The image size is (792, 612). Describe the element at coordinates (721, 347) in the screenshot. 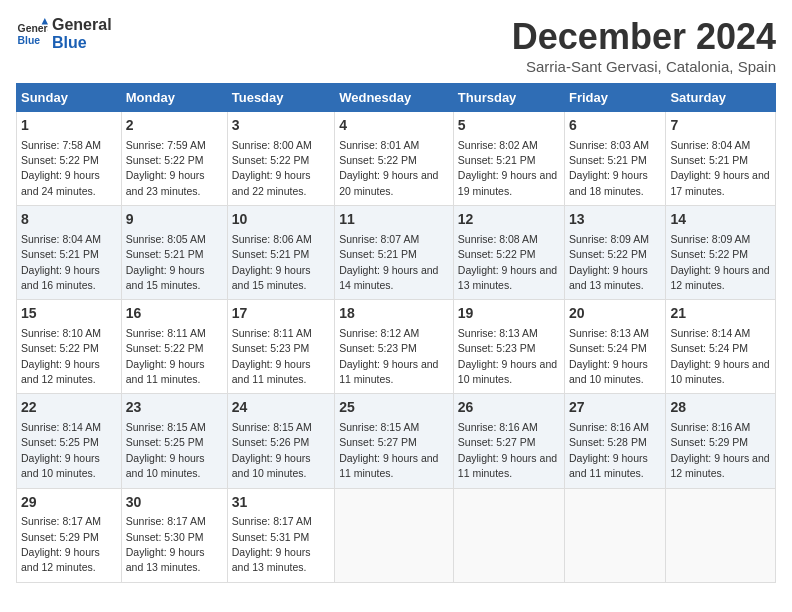

I see `calendar-cell: 21 Sunrise: 8:14 AMSunset: 5:24 PMDaylig…` at that location.